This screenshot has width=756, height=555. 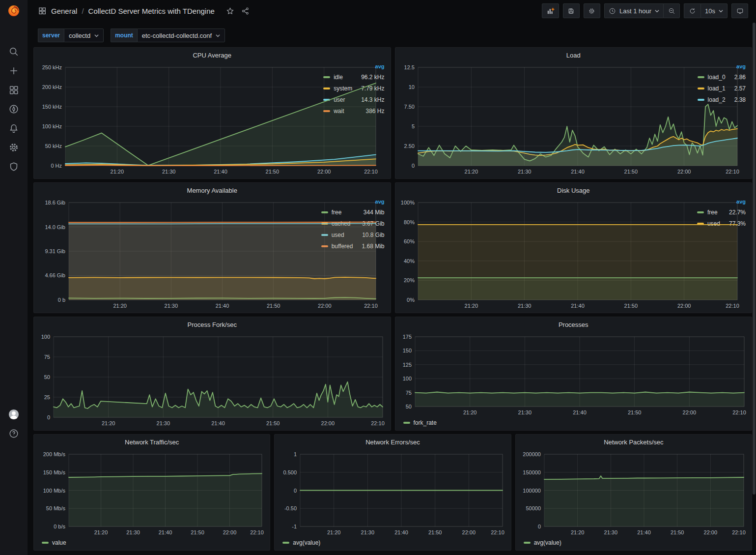 What do you see at coordinates (54, 543) in the screenshot?
I see `legend-item-value: value` at bounding box center [54, 543].